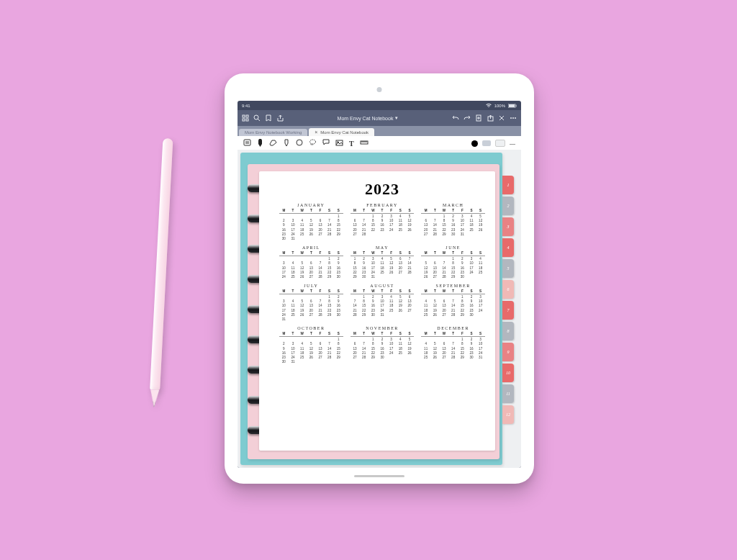 This screenshot has width=737, height=560. What do you see at coordinates (351, 144) in the screenshot?
I see `text-icon: T` at bounding box center [351, 144].